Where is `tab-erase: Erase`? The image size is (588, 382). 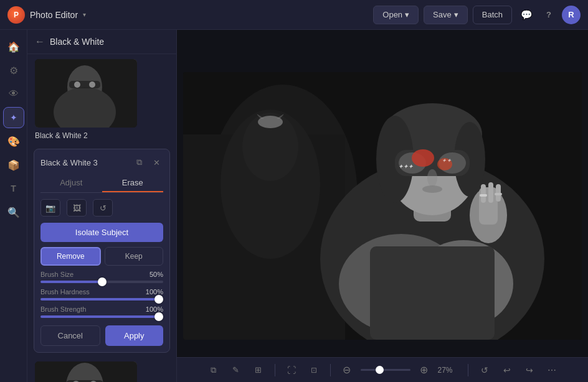 tab-erase: Erase is located at coordinates (133, 183).